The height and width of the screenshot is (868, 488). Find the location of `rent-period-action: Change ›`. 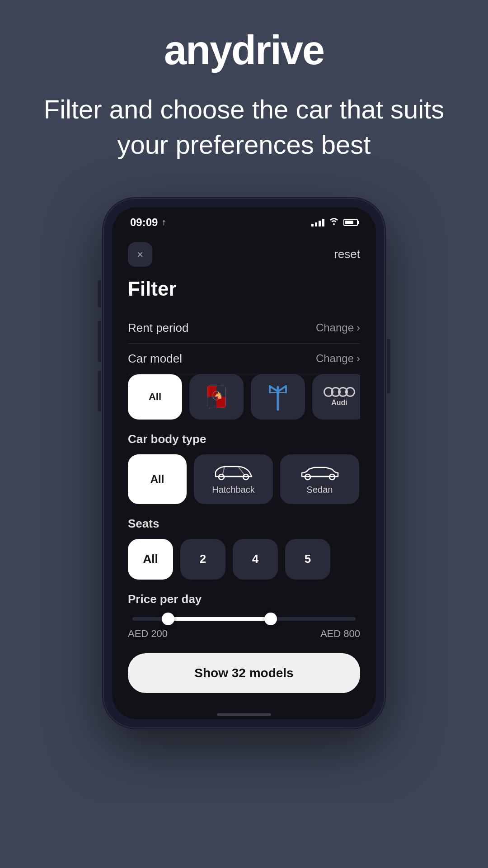

rent-period-action: Change › is located at coordinates (338, 328).